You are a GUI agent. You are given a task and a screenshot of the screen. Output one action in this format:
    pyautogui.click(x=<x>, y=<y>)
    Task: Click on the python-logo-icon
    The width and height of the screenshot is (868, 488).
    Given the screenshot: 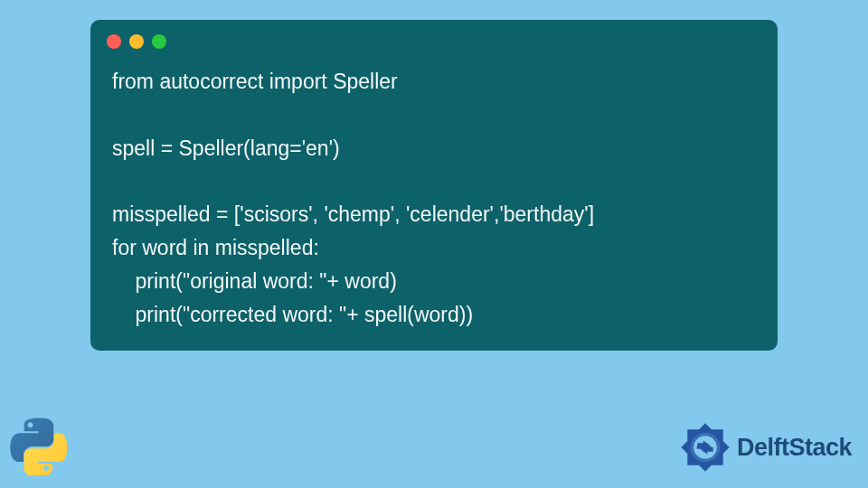 What is the action you would take?
    pyautogui.click(x=38, y=446)
    